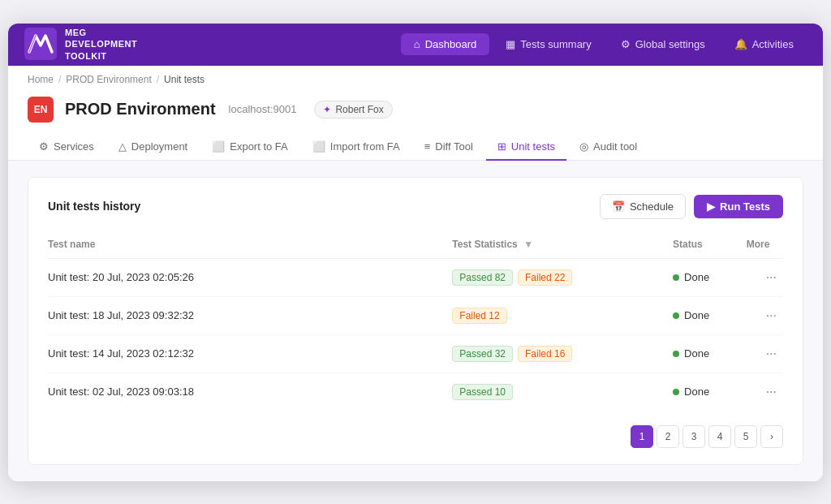 This screenshot has width=831, height=504. Describe the element at coordinates (416, 354) in the screenshot. I see `table-row: Unit test: 14 Jul, 2023 02:12:32Passed 3…` at that location.